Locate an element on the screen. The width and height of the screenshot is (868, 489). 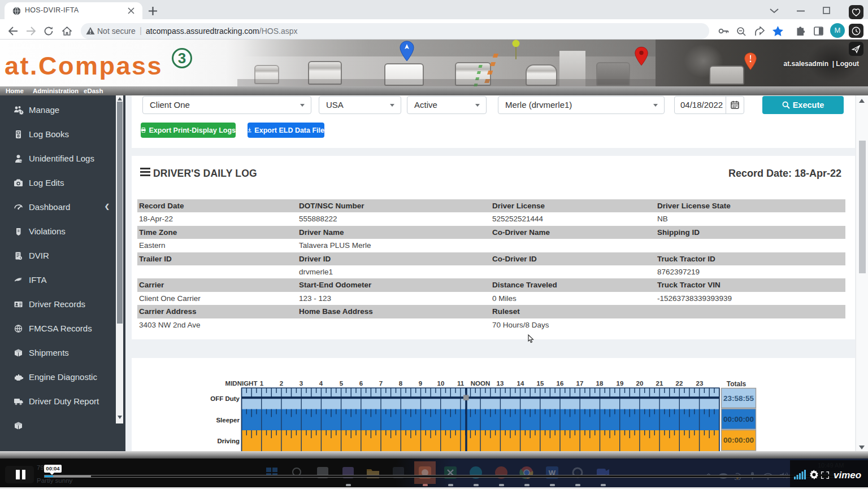
svg-text: 7 is located at coordinates (381, 383).